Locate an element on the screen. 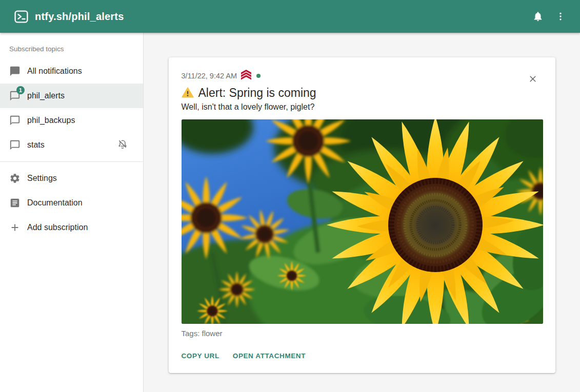 This screenshot has width=580, height=392. sidebar-item-label: phil_alerts is located at coordinates (46, 96).